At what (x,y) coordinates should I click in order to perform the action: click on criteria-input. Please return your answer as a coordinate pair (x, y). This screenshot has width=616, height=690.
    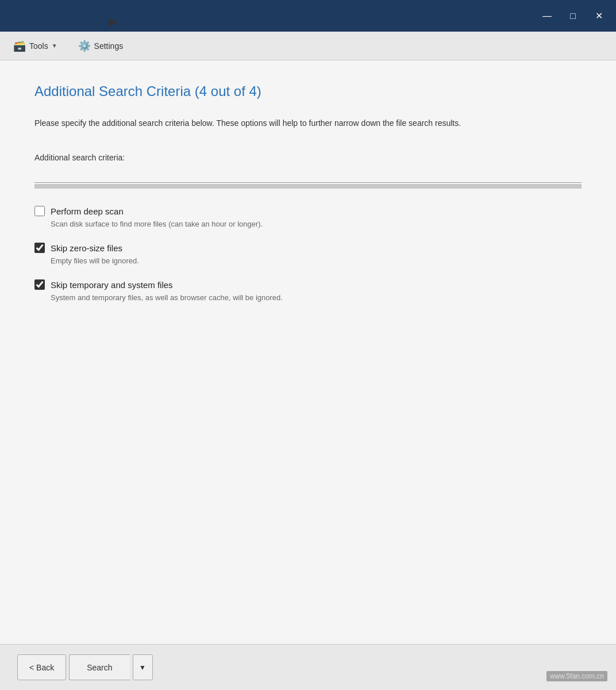
    Looking at the image, I should click on (308, 172).